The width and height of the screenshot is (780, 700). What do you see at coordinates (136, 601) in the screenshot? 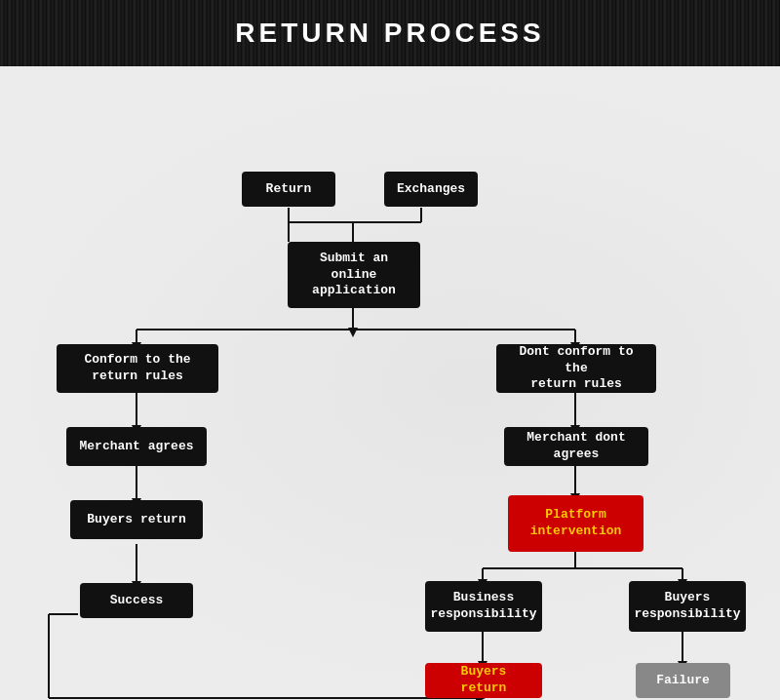
I see `success-box: Success` at bounding box center [136, 601].